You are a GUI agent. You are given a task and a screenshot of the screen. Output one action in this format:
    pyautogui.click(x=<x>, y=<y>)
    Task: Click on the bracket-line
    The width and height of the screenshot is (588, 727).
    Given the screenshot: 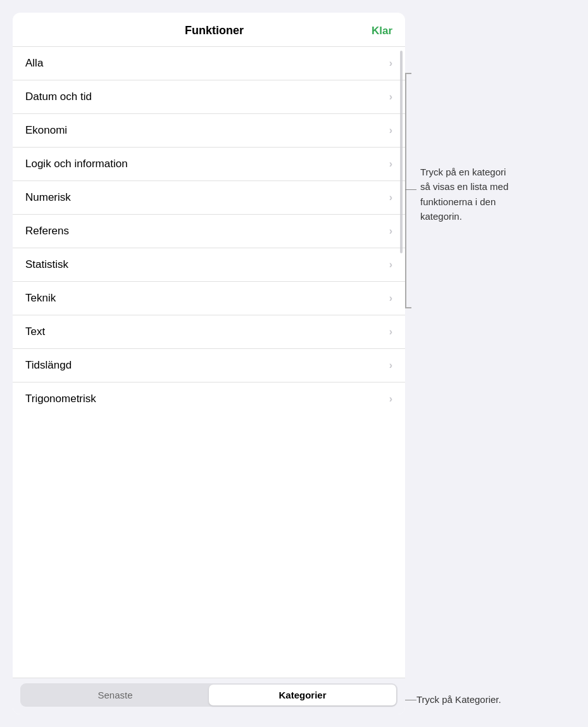 What is the action you would take?
    pyautogui.click(x=406, y=190)
    